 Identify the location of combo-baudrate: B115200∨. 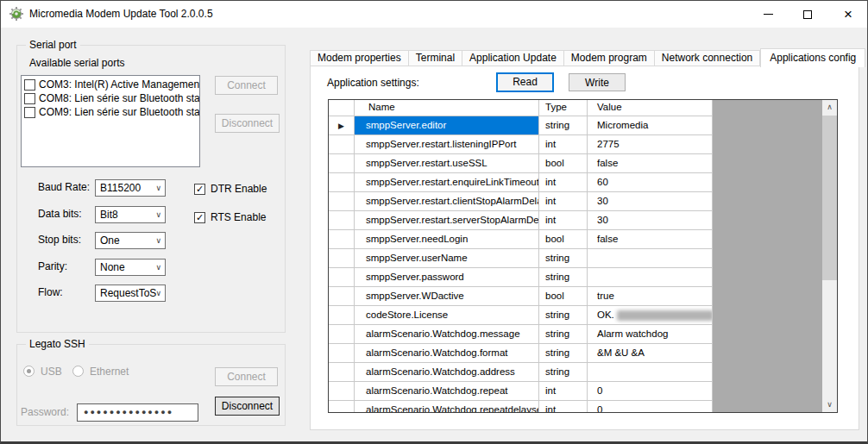
(130, 188).